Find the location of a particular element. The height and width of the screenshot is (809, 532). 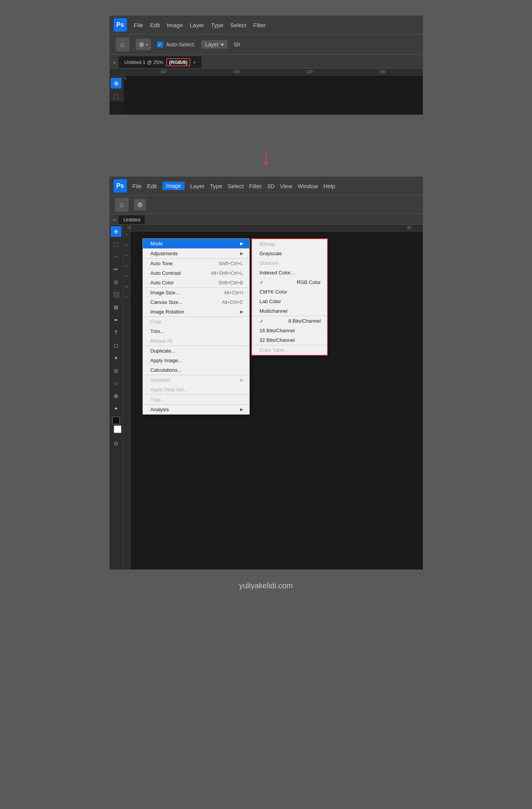

tool-zoom-bottom: ◎ is located at coordinates (116, 371).